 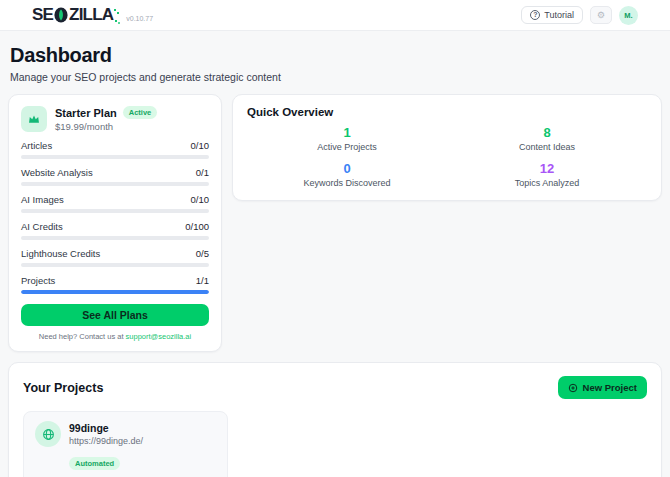 What do you see at coordinates (115, 258) in the screenshot?
I see `usage-row-lighthouse-credits: Lighthouse Credits 0/5` at bounding box center [115, 258].